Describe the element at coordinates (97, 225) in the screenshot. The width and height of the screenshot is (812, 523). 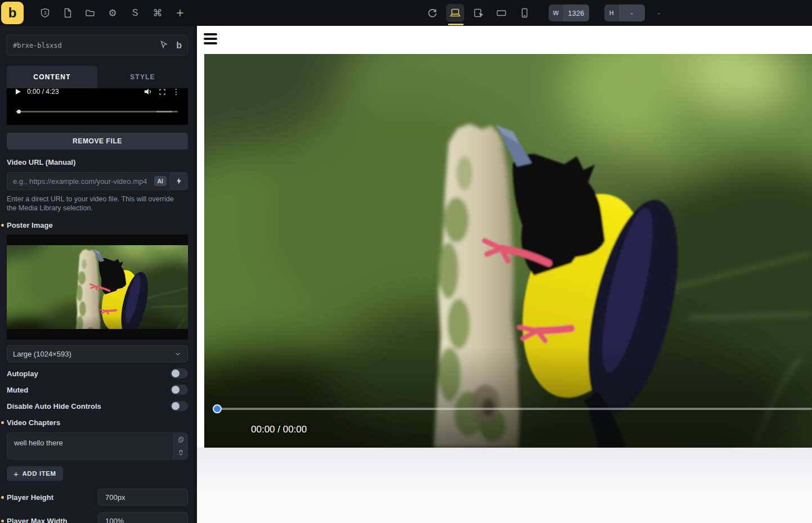
I see `poster-image-label: Poster Image` at that location.